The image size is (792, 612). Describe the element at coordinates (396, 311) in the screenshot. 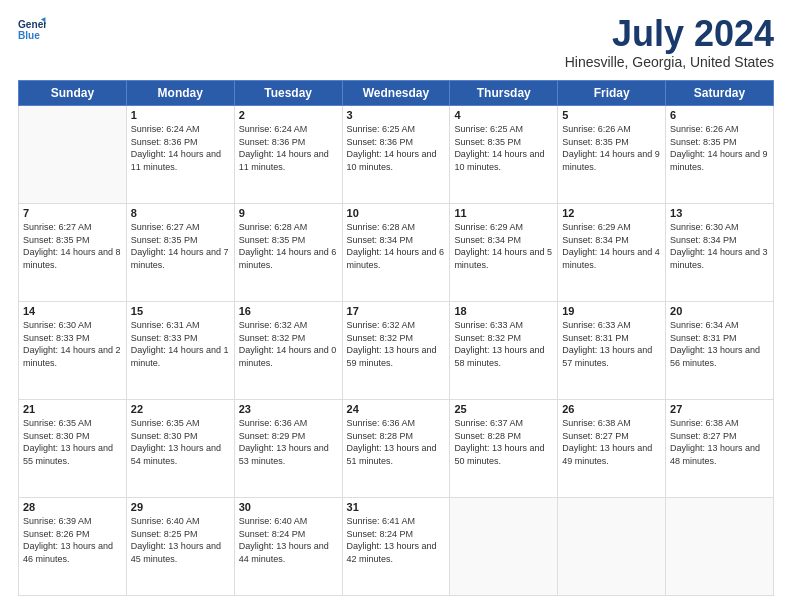

I see `day-number: 17` at that location.